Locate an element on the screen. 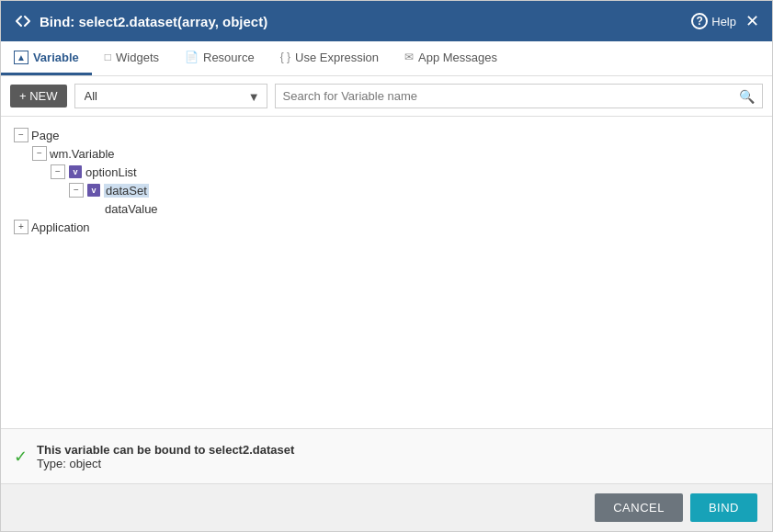 The image size is (773, 532). tree-node-dataset: − v dataSet is located at coordinates (414, 190).